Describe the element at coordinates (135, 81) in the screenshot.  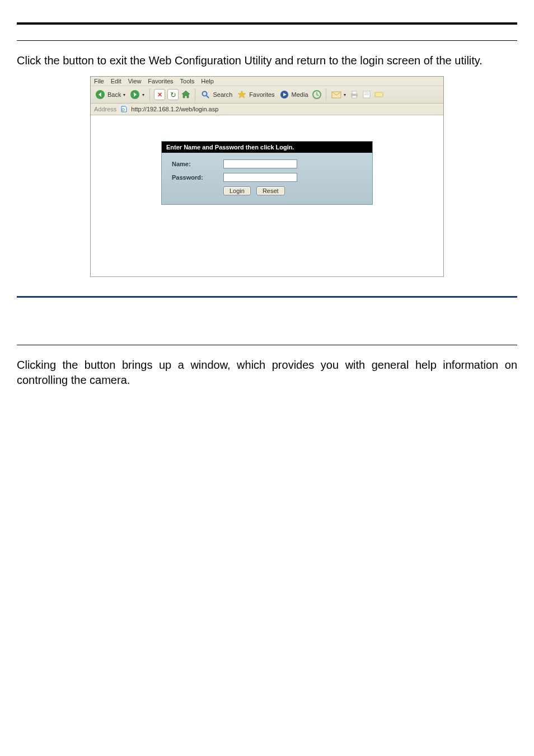
I see `menu-view: View` at that location.